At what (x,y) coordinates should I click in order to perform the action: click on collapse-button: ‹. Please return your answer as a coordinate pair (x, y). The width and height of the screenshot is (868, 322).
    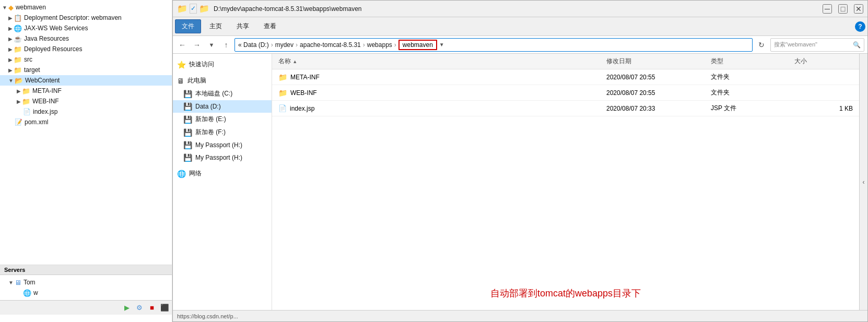
    Looking at the image, I should click on (863, 182).